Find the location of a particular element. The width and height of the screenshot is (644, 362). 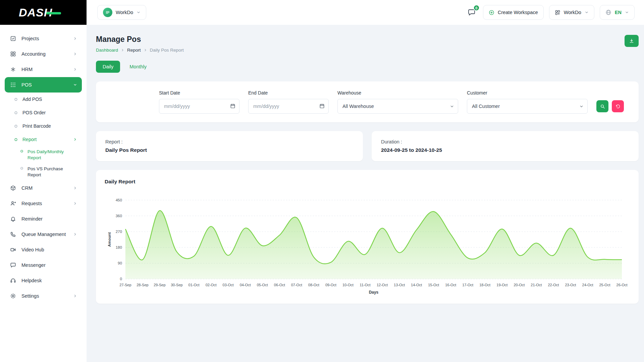

phone-icon is located at coordinates (13, 234).